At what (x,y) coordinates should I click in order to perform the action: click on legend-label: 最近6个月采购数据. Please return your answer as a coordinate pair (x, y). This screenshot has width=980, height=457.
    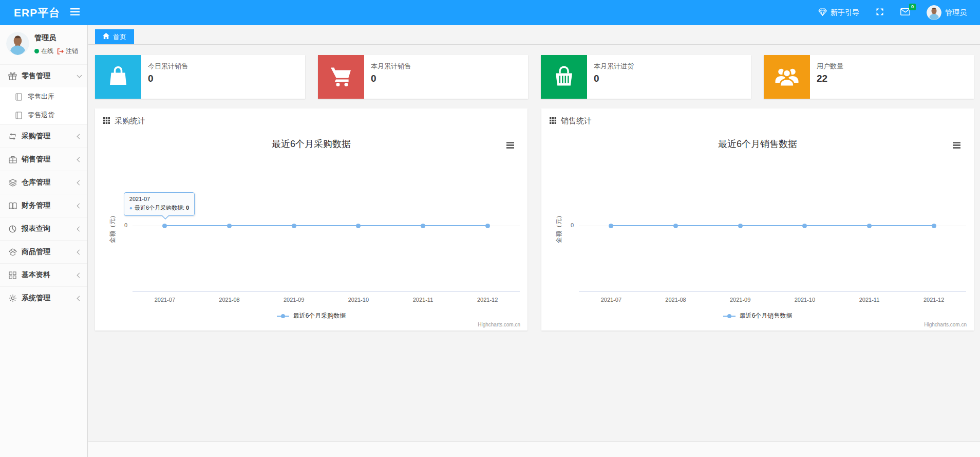
    Looking at the image, I should click on (319, 316).